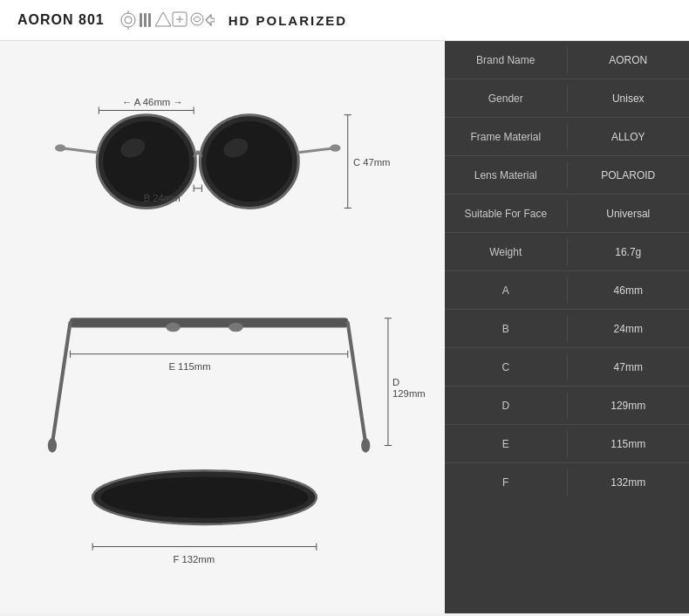 The width and height of the screenshot is (689, 616). What do you see at coordinates (506, 252) in the screenshot?
I see `spec-key: Weight` at bounding box center [506, 252].